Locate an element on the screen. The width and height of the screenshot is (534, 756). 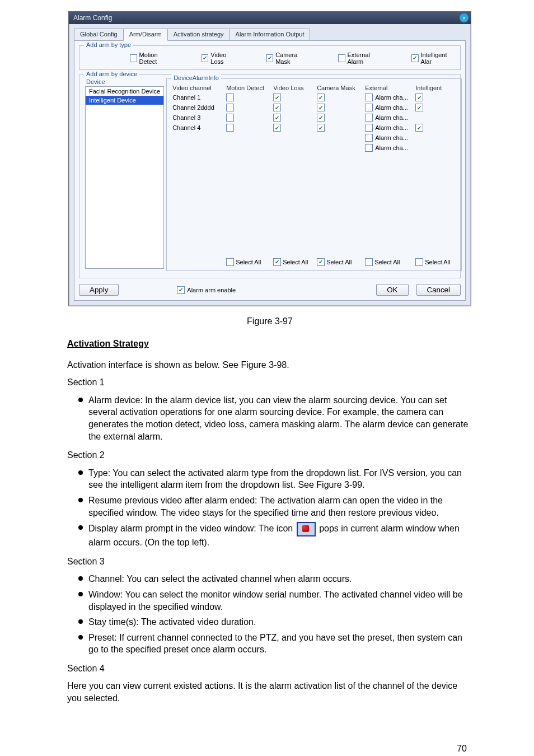
group-title: Add arm by device is located at coordinates (112, 74).